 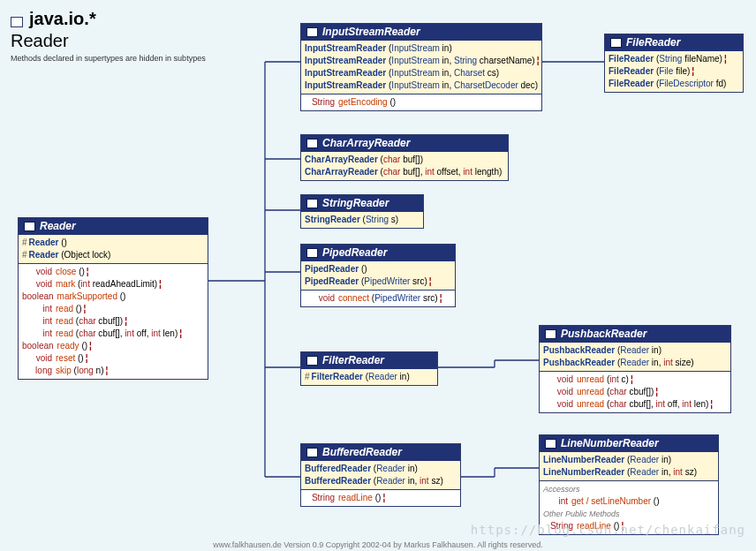 What do you see at coordinates (369, 369) in the screenshot?
I see `class-box-filterreader: FilterReader #FilterReader (Reader in)` at bounding box center [369, 369].